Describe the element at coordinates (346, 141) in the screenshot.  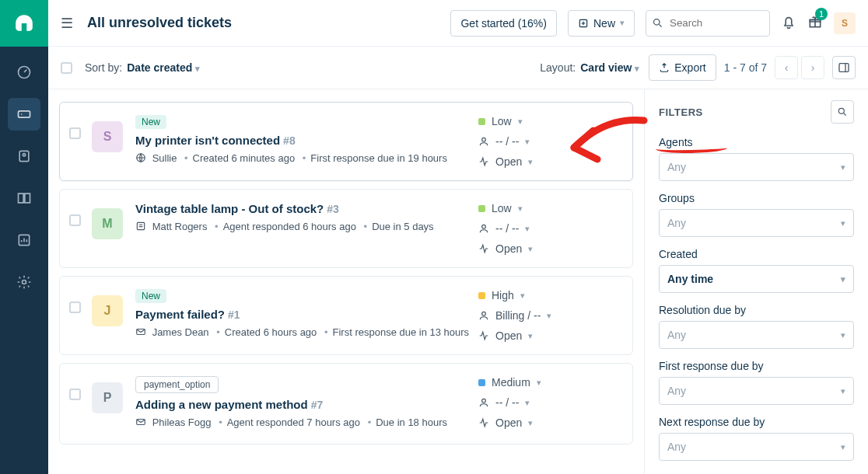
I see `ticket-card: S New My printer isn't connected#8 Sulli…` at that location.